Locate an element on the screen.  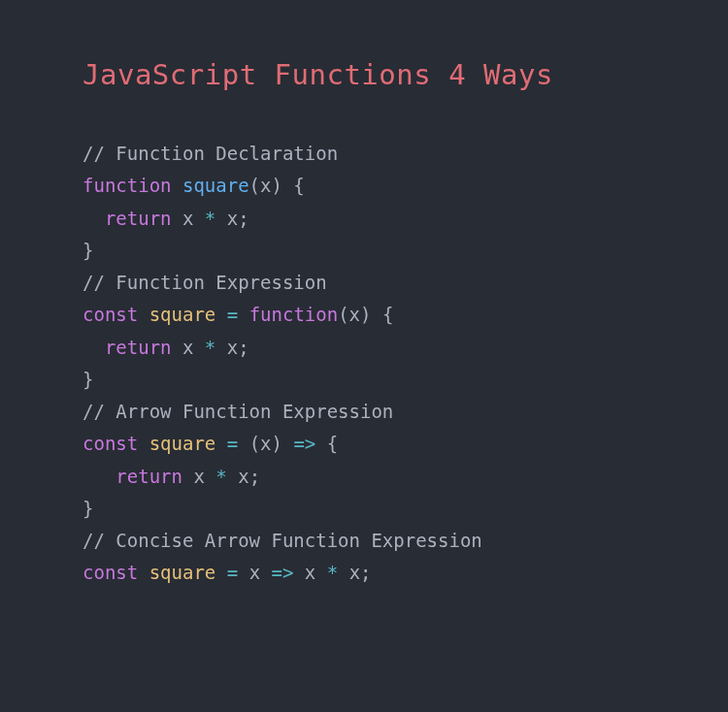
code-line: const square = function(x) { is located at coordinates (364, 314).